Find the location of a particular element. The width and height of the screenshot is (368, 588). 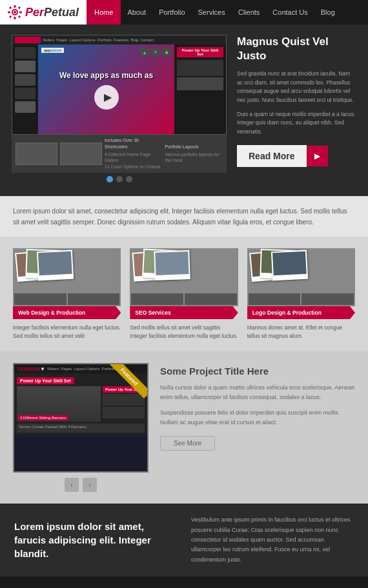

nav-about: About is located at coordinates (137, 12).